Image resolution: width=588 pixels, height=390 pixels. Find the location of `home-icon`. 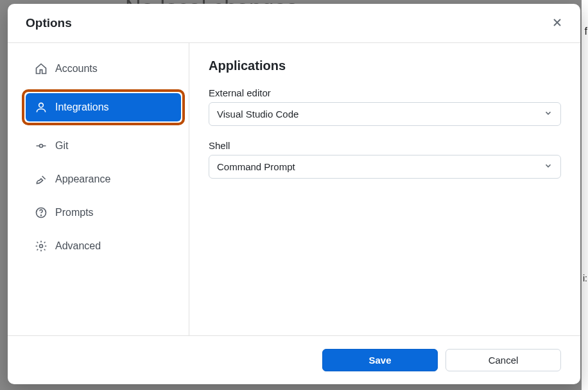

home-icon is located at coordinates (41, 69).